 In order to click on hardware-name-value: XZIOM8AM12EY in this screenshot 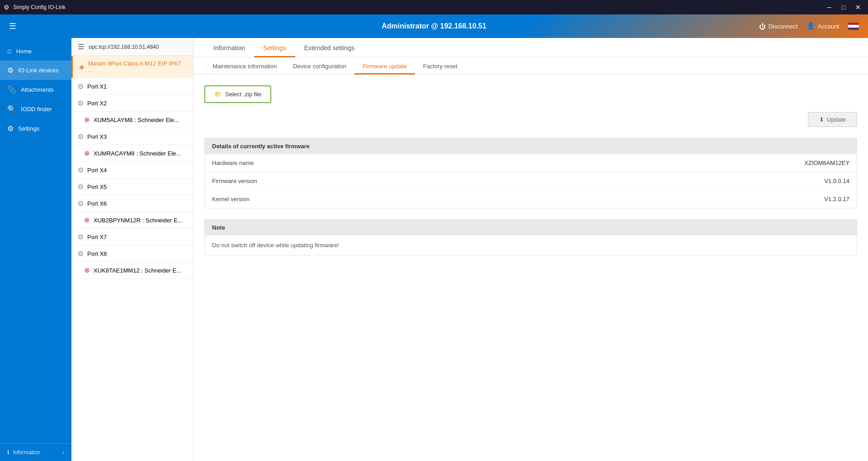, I will do `click(827, 163)`.